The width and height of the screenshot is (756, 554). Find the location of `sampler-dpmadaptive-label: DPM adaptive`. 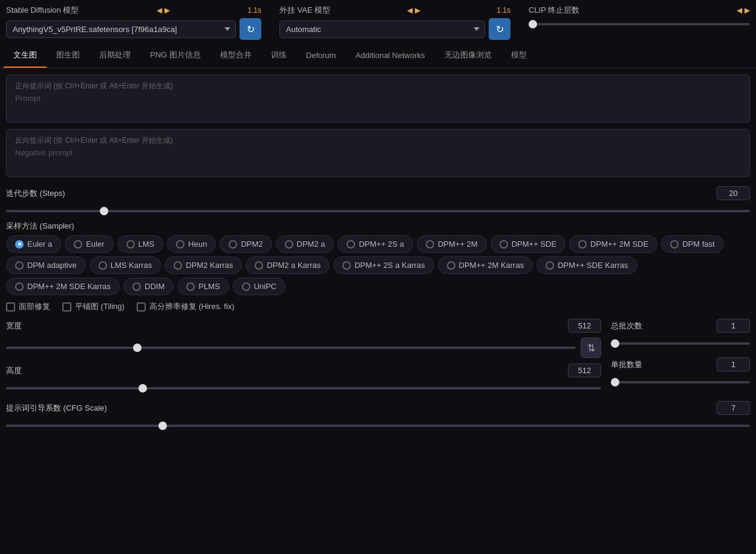

sampler-dpmadaptive-label: DPM adaptive is located at coordinates (52, 265).